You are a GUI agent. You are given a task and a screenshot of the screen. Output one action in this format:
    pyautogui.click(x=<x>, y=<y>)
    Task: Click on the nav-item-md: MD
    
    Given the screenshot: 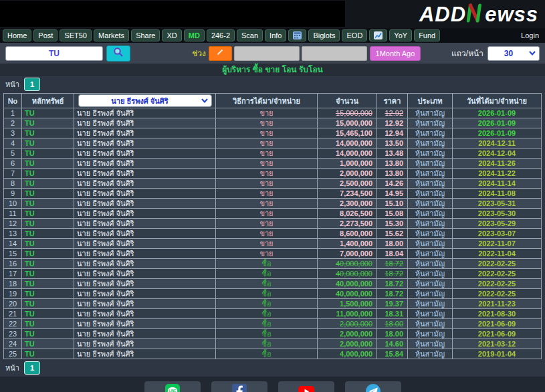 What is the action you would take?
    pyautogui.click(x=194, y=35)
    